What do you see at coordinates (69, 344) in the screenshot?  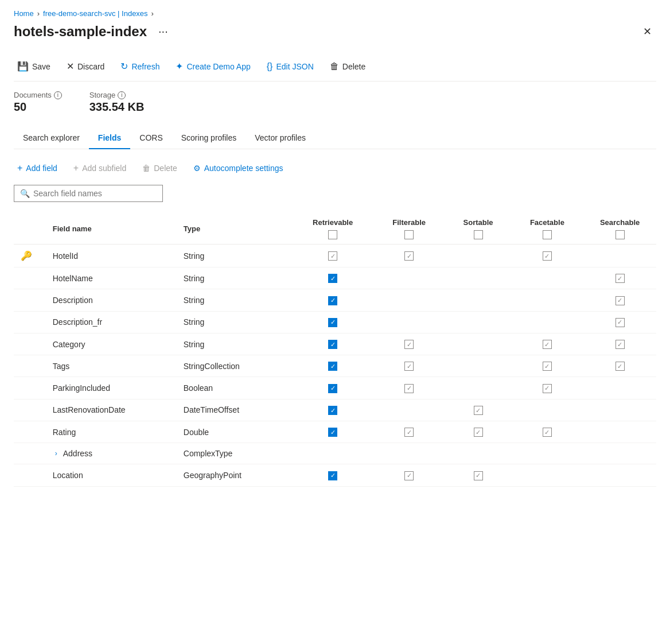 I see `field-name: Category` at bounding box center [69, 344].